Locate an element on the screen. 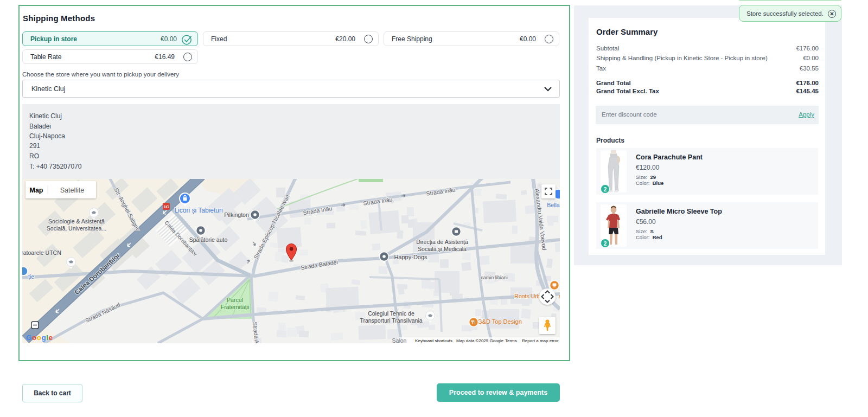 The width and height of the screenshot is (868, 417). svg-text: Pilkington is located at coordinates (237, 215).